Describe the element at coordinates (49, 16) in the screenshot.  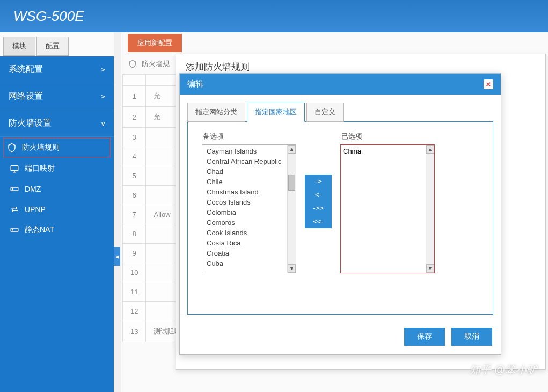
I see `app-title: WSG-500E` at that location.